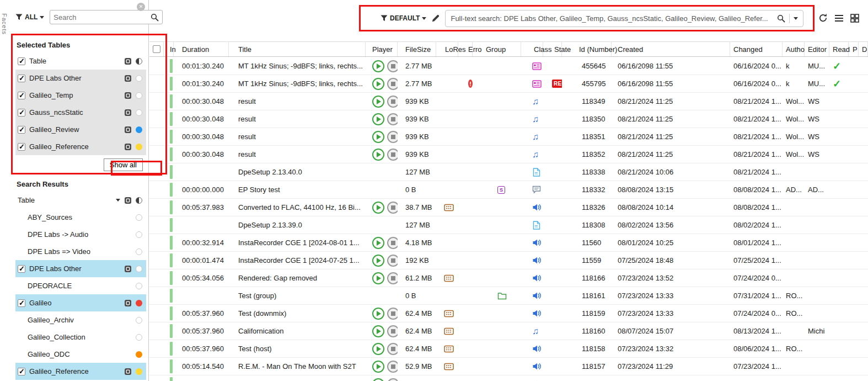 The width and height of the screenshot is (868, 381). What do you see at coordinates (447, 49) in the screenshot?
I see `column-header-lores: LoRes` at bounding box center [447, 49].